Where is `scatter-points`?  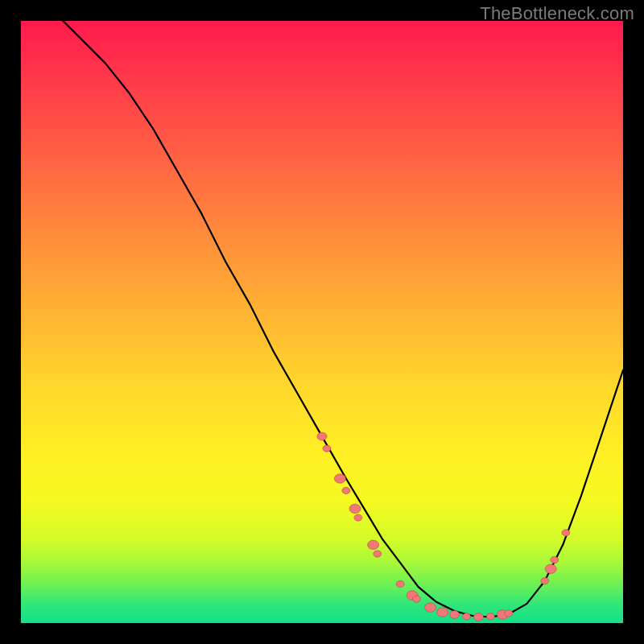
scatter-points is located at coordinates (444, 526).